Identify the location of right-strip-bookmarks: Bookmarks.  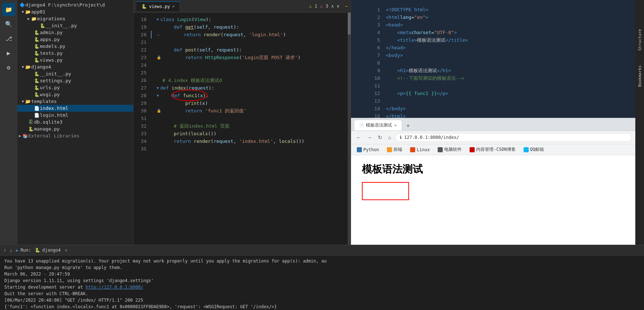
(640, 76).